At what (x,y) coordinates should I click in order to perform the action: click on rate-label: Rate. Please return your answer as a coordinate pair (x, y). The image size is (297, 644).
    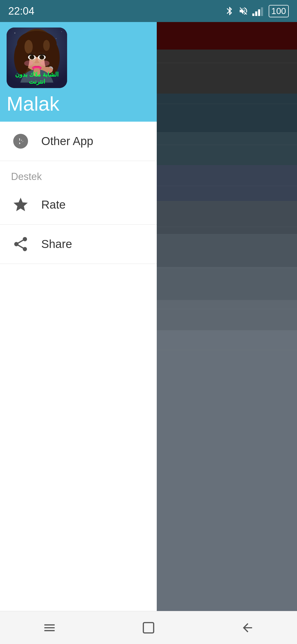
    Looking at the image, I should click on (53, 205).